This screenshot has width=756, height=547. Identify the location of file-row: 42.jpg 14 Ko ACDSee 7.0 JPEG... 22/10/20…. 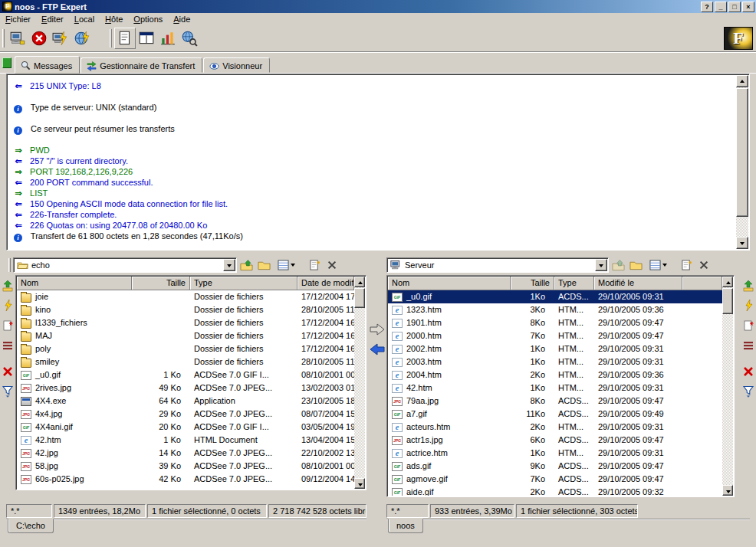
(186, 454).